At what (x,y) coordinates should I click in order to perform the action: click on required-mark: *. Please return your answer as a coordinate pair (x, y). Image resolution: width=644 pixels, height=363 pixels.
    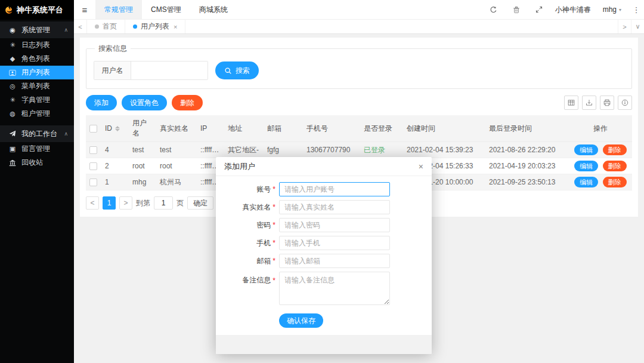
    Looking at the image, I should click on (274, 207).